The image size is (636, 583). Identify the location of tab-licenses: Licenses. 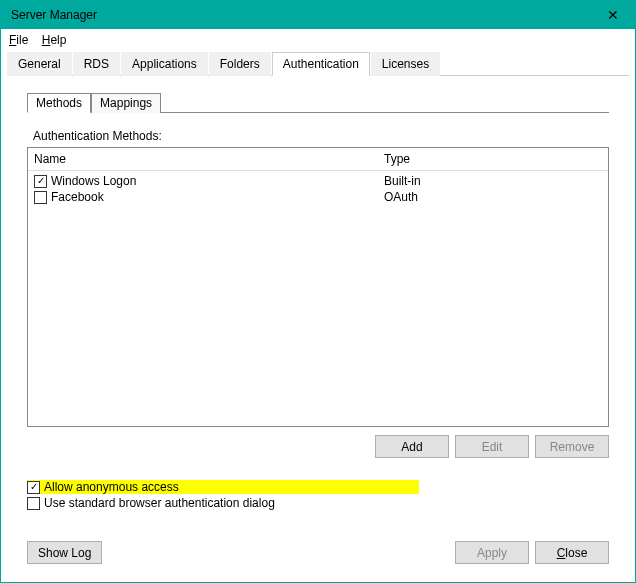
(406, 64).